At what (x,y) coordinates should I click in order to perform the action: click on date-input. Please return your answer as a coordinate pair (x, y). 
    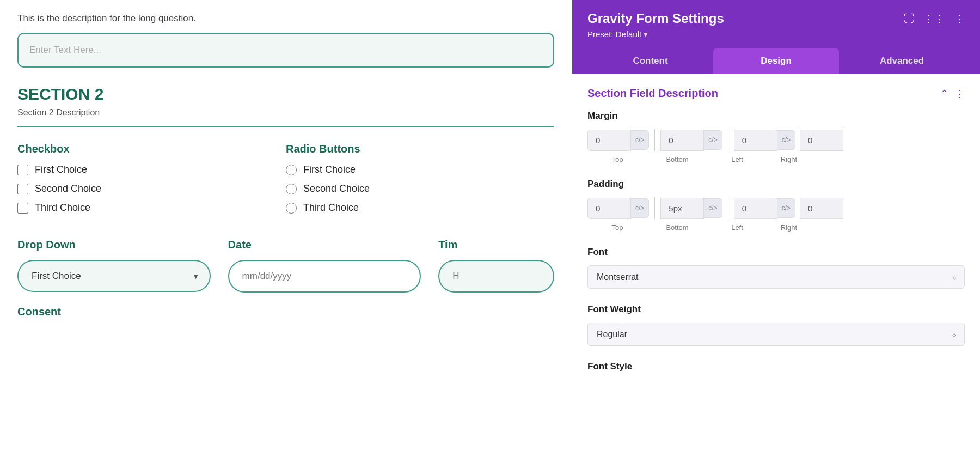
    Looking at the image, I should click on (324, 276).